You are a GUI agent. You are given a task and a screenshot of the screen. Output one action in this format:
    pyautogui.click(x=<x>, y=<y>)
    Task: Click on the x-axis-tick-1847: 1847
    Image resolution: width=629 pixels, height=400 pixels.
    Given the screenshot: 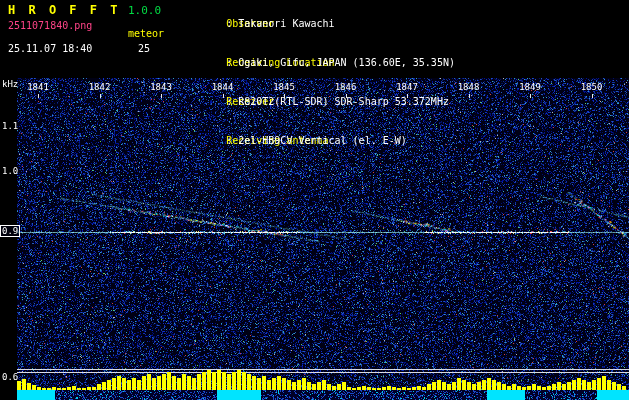 What is the action you would take?
    pyautogui.click(x=407, y=87)
    